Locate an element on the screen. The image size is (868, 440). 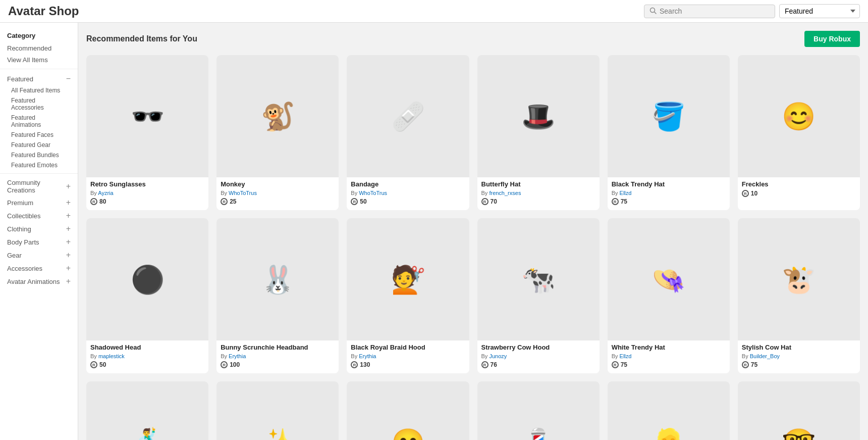
section-title: Recommended Items for You is located at coordinates (142, 39).